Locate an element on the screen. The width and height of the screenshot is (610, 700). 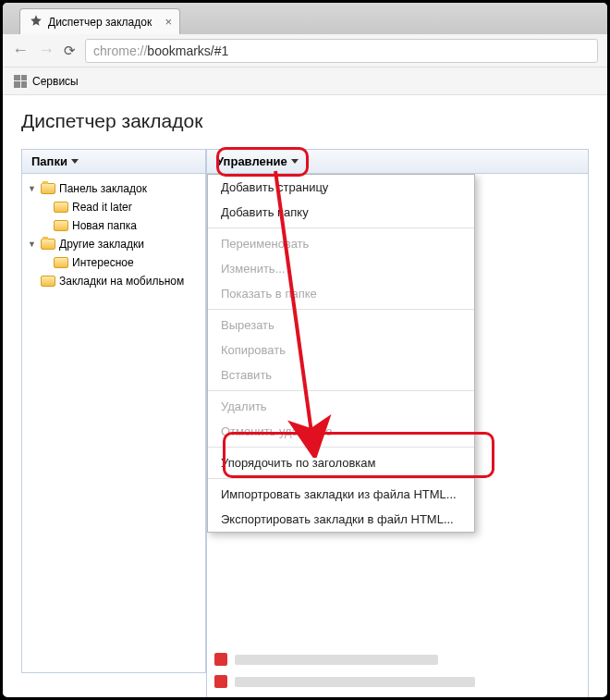
url-path: bookmarks/#1 is located at coordinates (188, 51).